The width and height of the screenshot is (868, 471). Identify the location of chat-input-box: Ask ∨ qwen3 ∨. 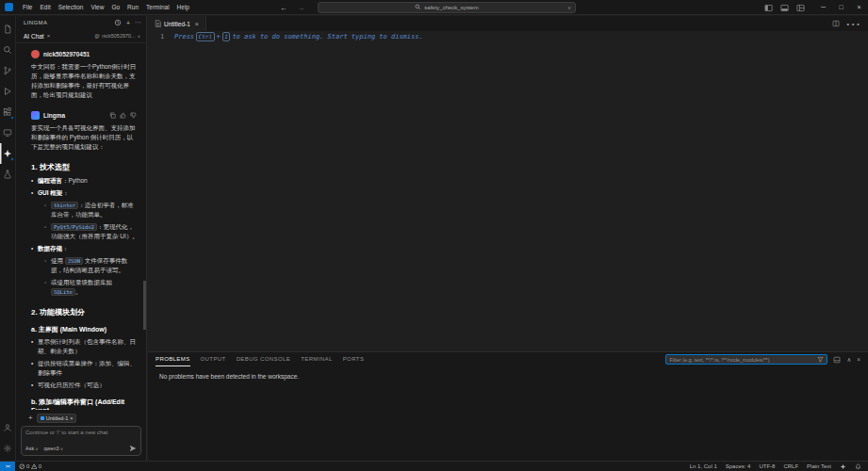
(81, 441).